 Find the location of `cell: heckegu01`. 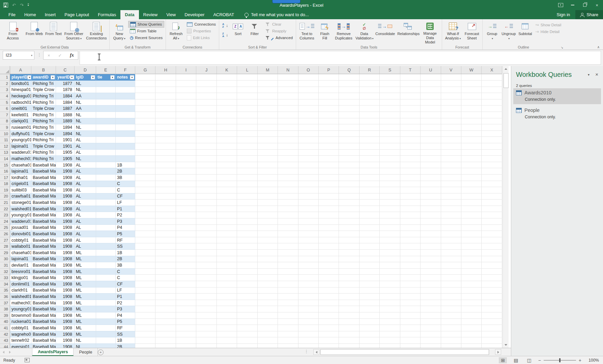

cell: heckegu01 is located at coordinates (21, 96).